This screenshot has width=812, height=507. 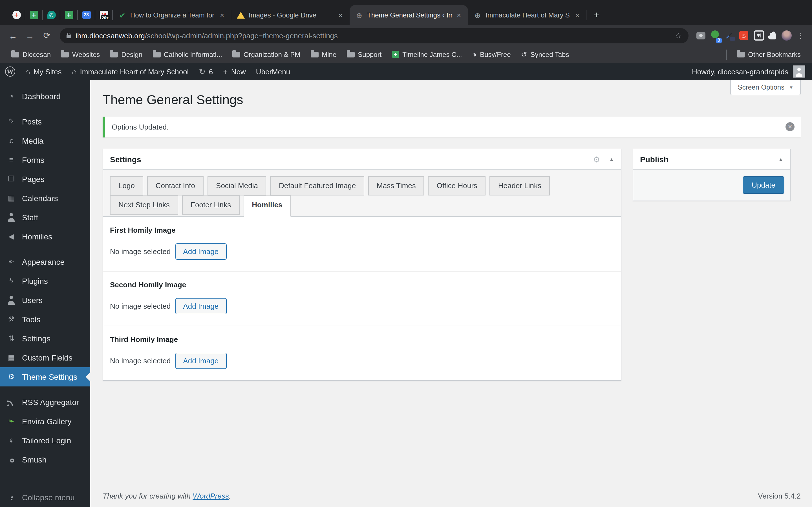 I want to click on sidebar-item-tools: ⚒Tools, so click(x=45, y=319).